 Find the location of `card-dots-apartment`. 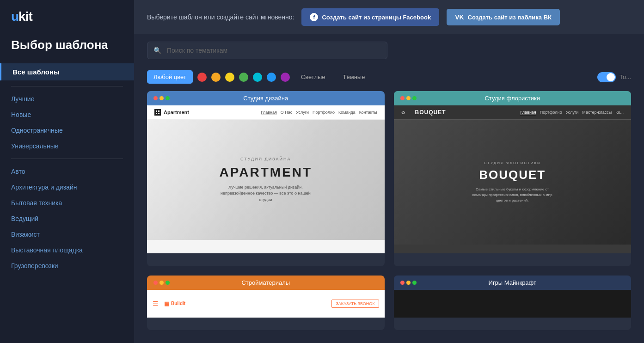

card-dots-apartment is located at coordinates (162, 98).